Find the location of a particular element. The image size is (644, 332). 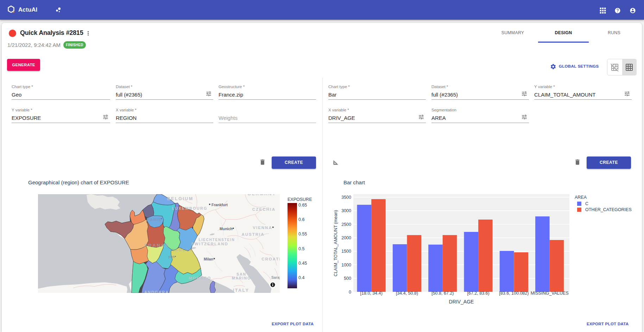

svg-text: 2500 is located at coordinates (346, 225).